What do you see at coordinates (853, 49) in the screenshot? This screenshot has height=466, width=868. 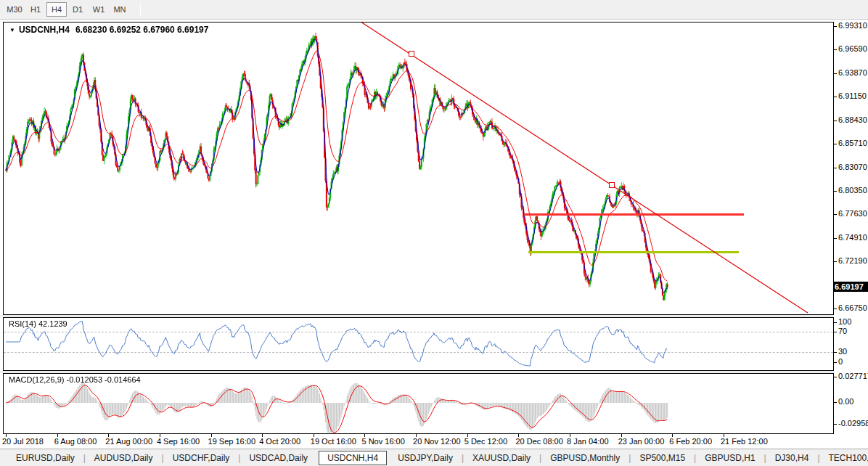 I see `price-axis-label: 6.96590` at bounding box center [853, 49].